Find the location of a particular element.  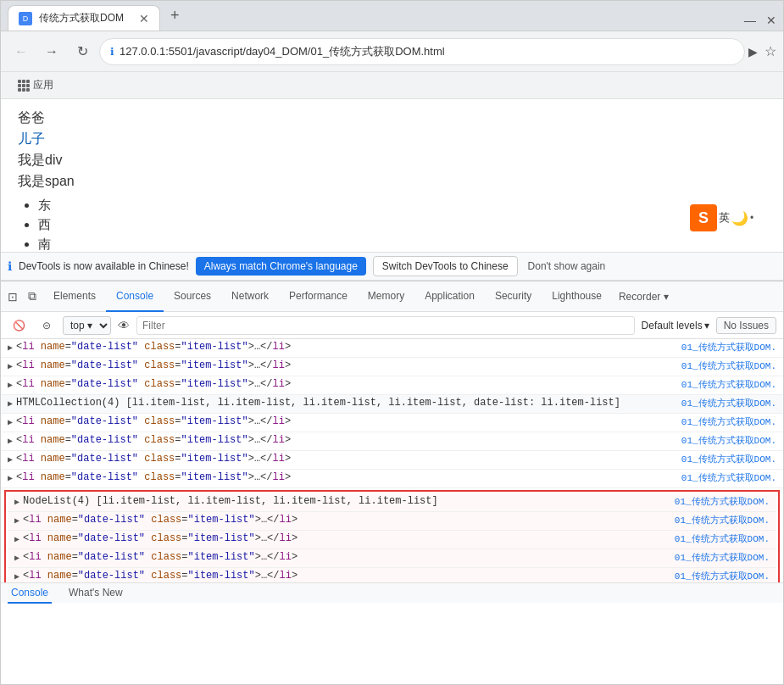

console-row-6: ▶ <li name="date-list" class="item-list"… is located at coordinates (392, 442).